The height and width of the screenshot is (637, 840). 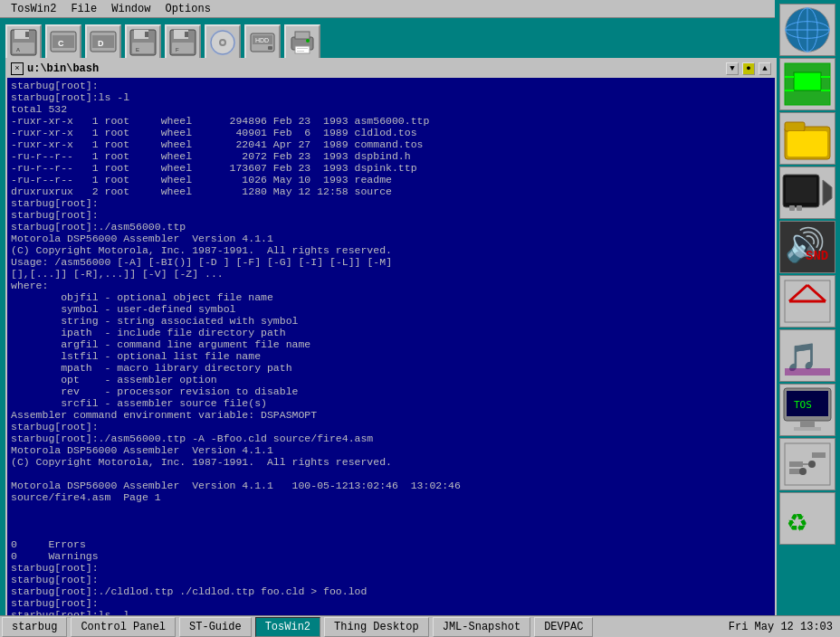 I want to click on taskbar-st-guide: ST-Guide, so click(x=215, y=627).